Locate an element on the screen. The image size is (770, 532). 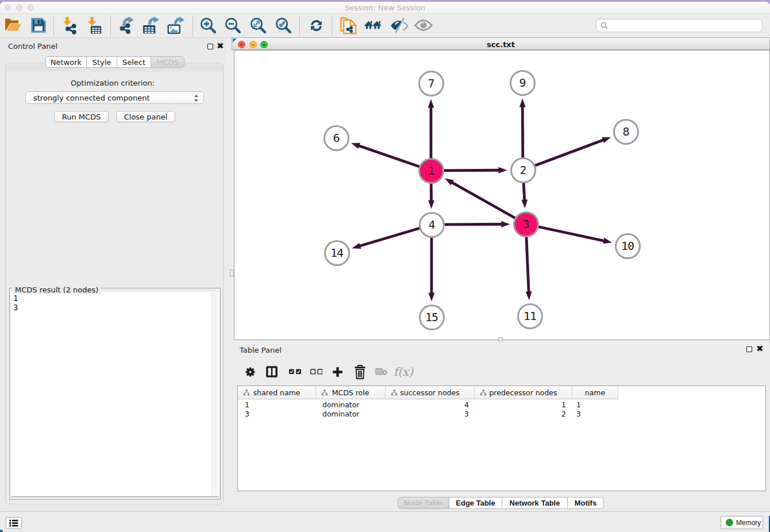
export-network-button is located at coordinates (127, 25).